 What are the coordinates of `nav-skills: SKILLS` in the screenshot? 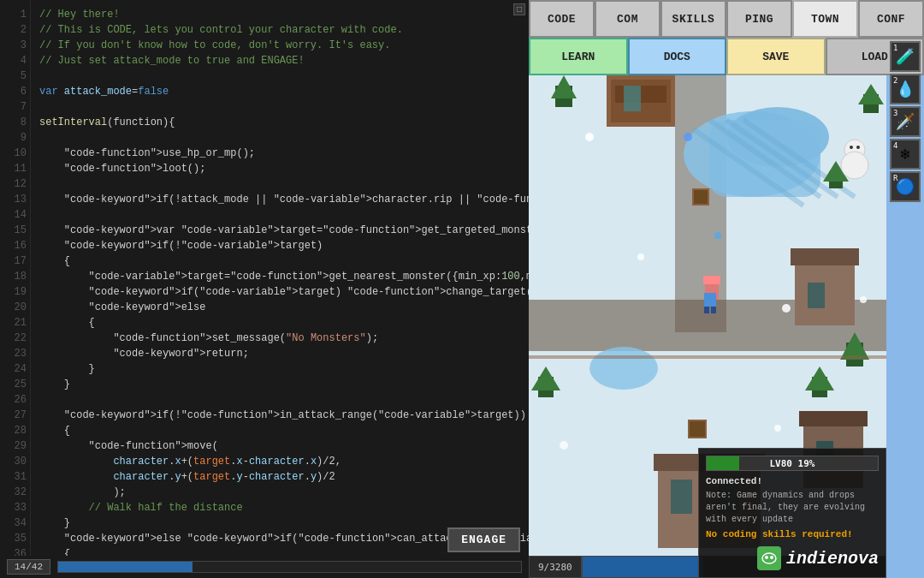 It's located at (693, 19).